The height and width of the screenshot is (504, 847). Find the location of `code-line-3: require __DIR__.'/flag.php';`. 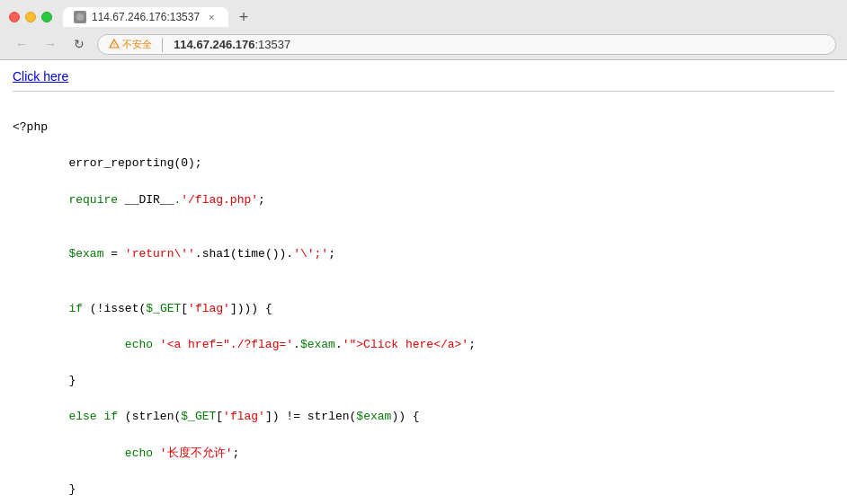

code-line-3: require __DIR__.'/flag.php'; is located at coordinates (424, 200).